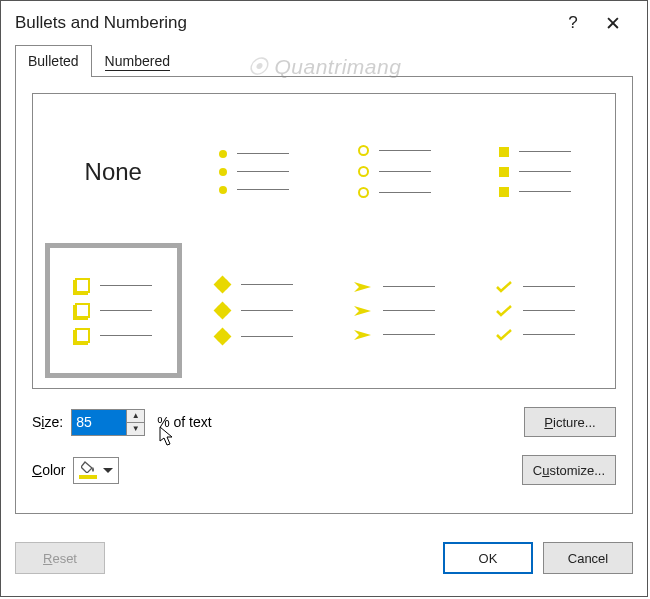 Image resolution: width=650 pixels, height=599 pixels. What do you see at coordinates (254, 310) in the screenshot?
I see `bullet-style-diamond4` at bounding box center [254, 310].